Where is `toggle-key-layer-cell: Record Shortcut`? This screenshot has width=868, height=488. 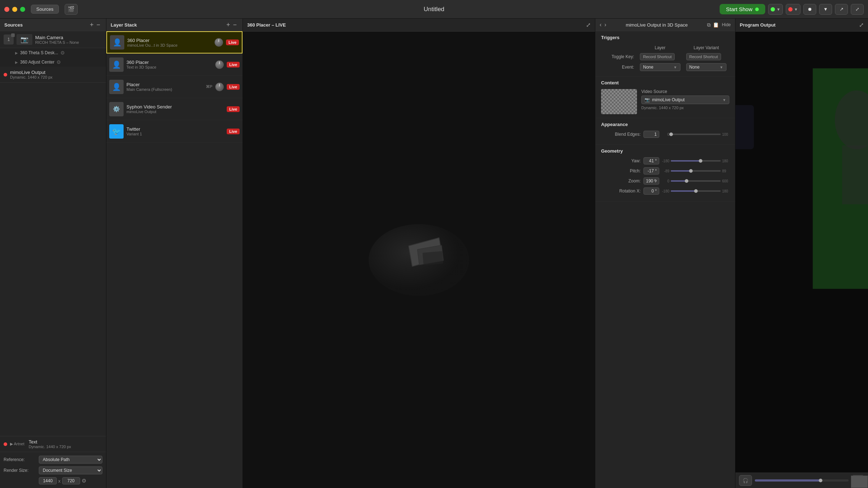
toggle-key-layer-cell: Record Shortcut is located at coordinates (660, 57).